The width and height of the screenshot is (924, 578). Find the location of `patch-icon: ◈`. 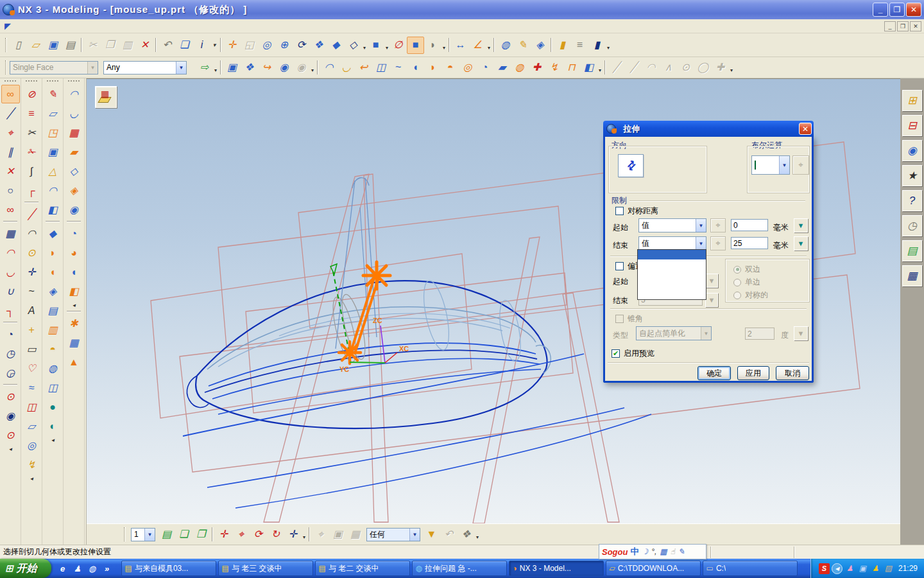

patch-icon: ◈ is located at coordinates (74, 190).